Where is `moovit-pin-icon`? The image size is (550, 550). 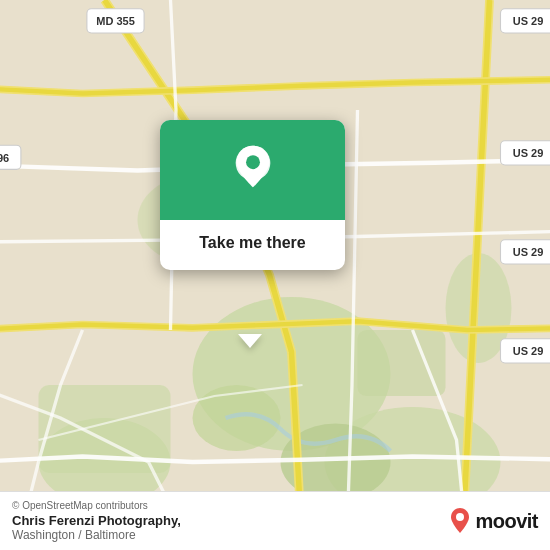 moovit-pin-icon is located at coordinates (460, 521).